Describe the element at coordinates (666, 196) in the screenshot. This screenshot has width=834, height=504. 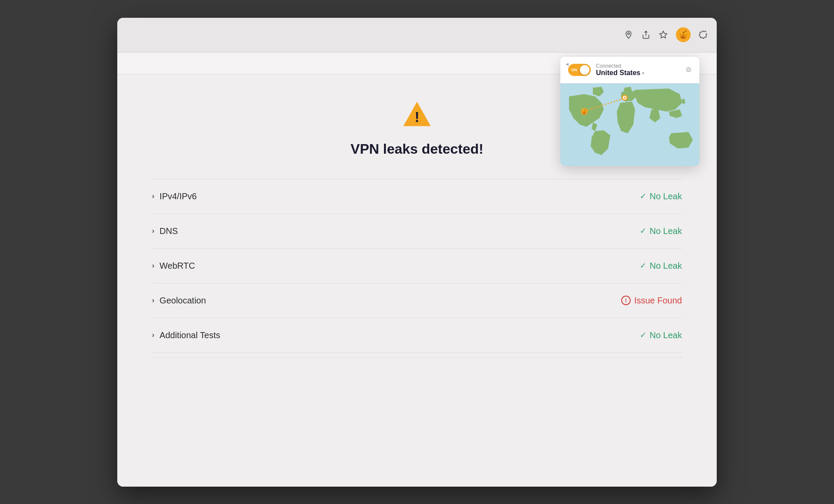
I see `status-text-0: No Leak` at that location.